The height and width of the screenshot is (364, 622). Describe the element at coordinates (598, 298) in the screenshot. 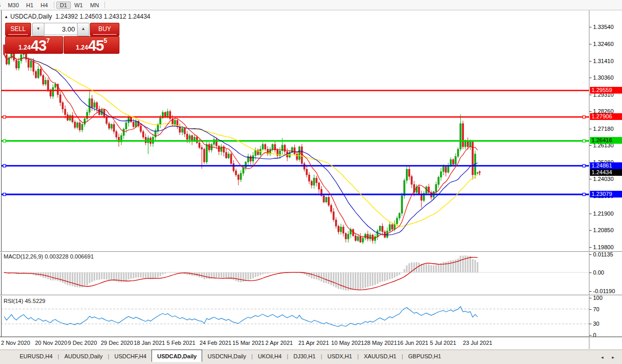

I see `rsi-tick-label: 100` at that location.